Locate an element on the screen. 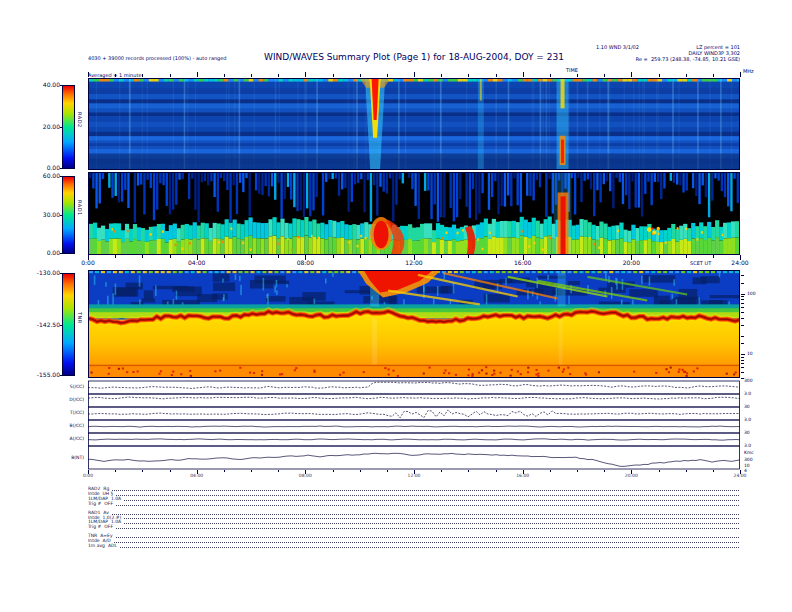 The image size is (792, 612). line-panel-right-tick-label: 30 is located at coordinates (747, 408).